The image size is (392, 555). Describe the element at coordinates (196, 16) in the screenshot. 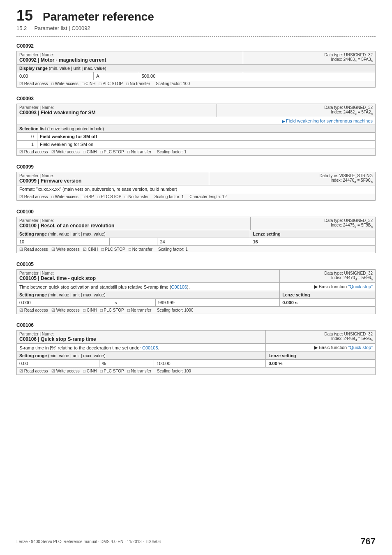

I see `page-header: 15 Parameter reference` at that location.